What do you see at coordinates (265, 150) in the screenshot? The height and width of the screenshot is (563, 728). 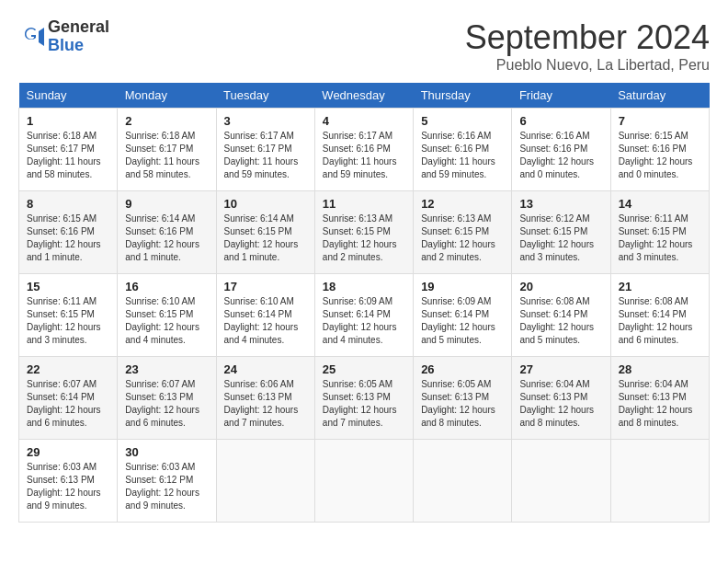 I see `calendar-cell: 3Sunrise: 6:17 AMSunset: 6:17 PMDaylight…` at bounding box center [265, 150].